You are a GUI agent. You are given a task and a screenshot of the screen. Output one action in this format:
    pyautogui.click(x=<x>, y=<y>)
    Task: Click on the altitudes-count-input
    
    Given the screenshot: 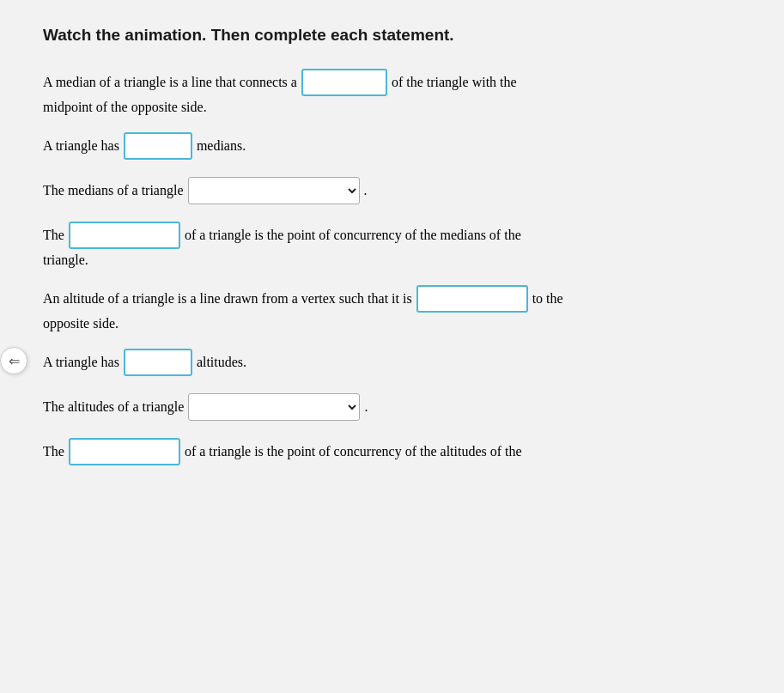 What is the action you would take?
    pyautogui.click(x=158, y=362)
    